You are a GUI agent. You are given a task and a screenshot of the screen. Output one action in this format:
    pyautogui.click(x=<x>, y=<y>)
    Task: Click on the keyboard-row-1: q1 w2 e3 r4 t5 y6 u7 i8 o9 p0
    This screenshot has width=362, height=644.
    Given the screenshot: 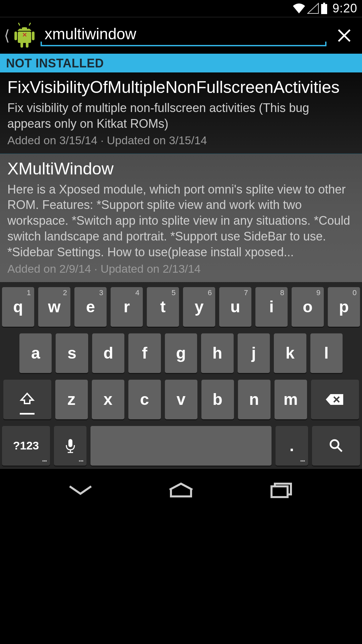 What is the action you would take?
    pyautogui.click(x=181, y=307)
    